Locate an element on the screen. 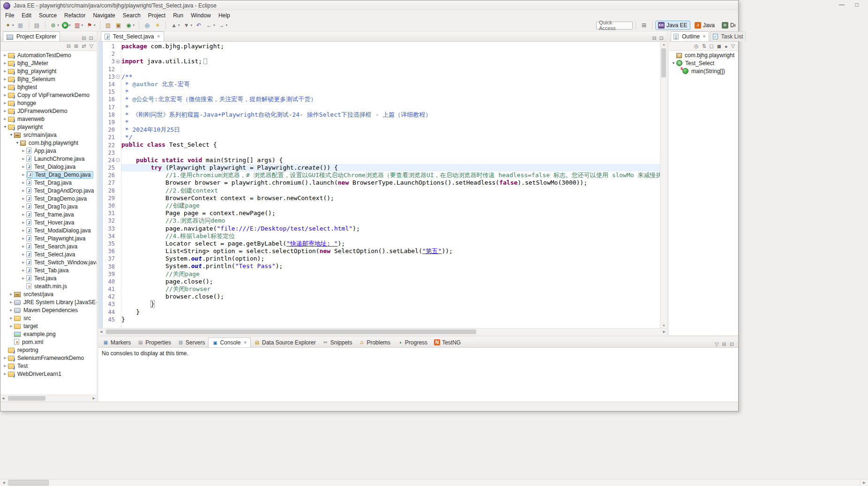  menu-file: File is located at coordinates (9, 15).